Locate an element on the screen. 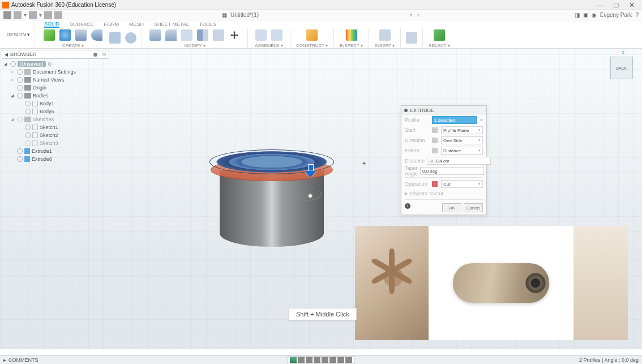 The height and width of the screenshot is (364, 642). app-menu-icon is located at coordinates (7, 15).